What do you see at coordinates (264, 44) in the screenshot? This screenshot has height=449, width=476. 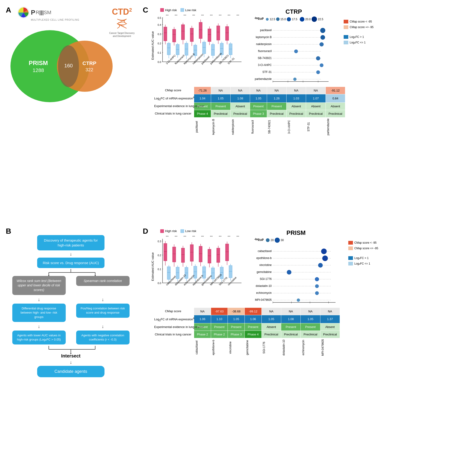 I see `svg-text: nakiterpiosin` at bounding box center [264, 44].